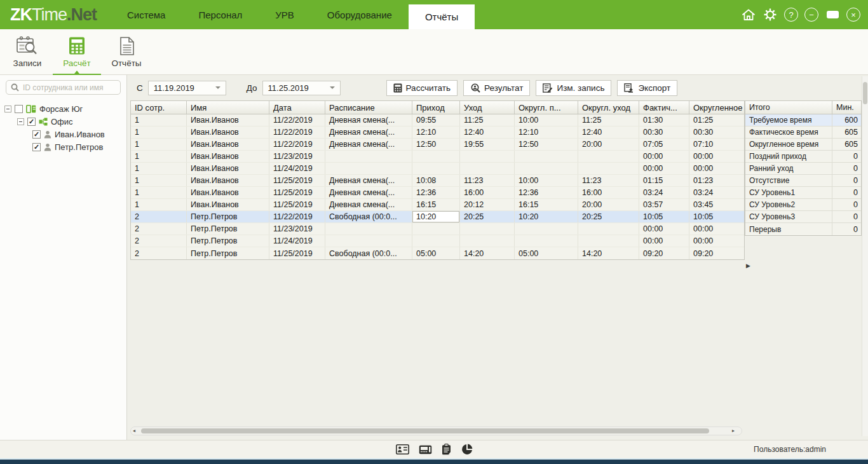 This screenshot has width=868, height=464. Describe the element at coordinates (749, 266) in the screenshot. I see `record-navigator-arrow-icon: ▶` at that location.